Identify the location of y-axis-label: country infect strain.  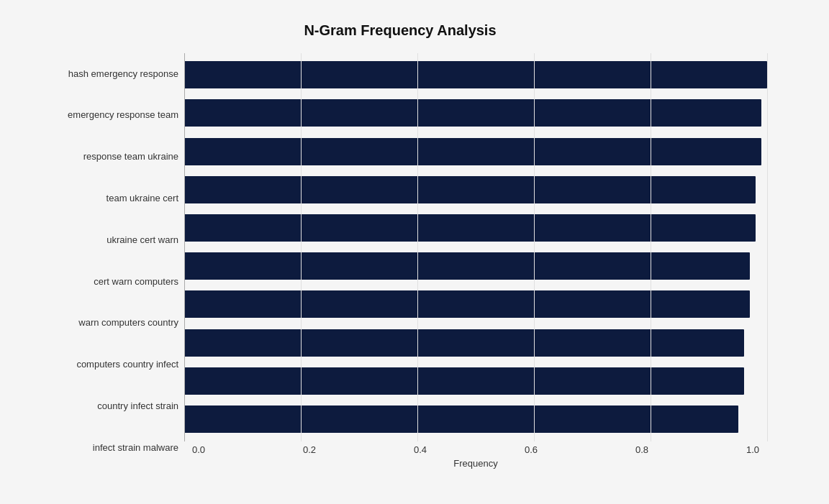
(138, 406).